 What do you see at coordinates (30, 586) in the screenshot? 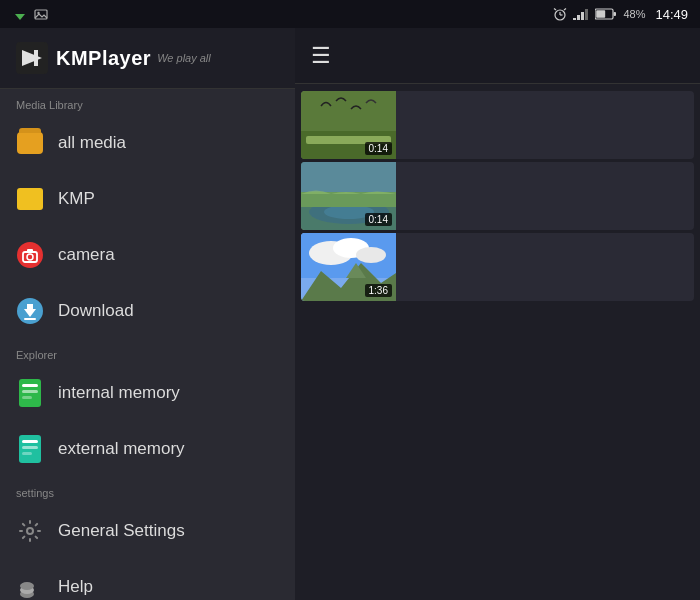
I see `help-icon` at bounding box center [30, 586].